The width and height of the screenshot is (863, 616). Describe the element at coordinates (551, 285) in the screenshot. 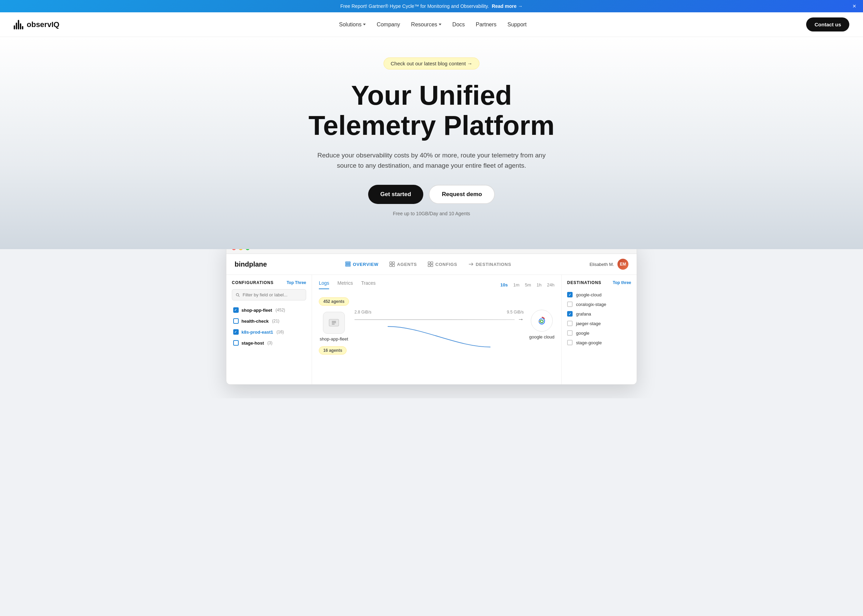

I see `time-24h: 24h` at that location.